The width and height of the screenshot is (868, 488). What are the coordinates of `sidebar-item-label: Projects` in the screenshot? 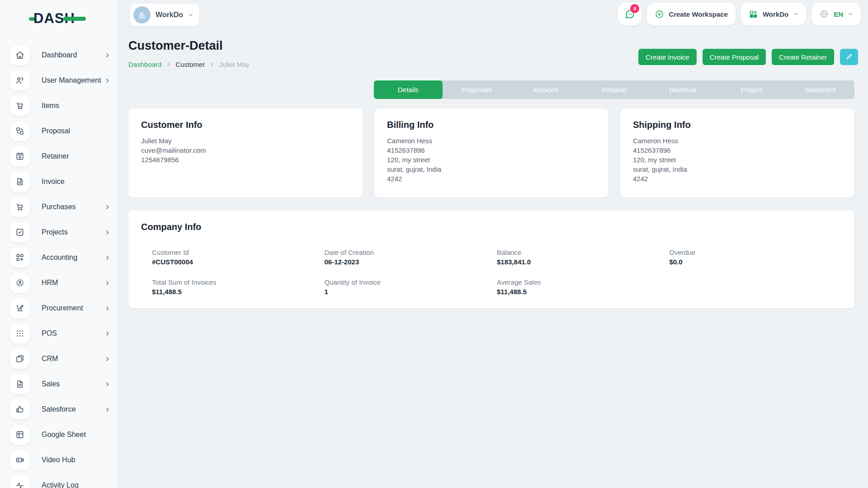 It's located at (55, 232).